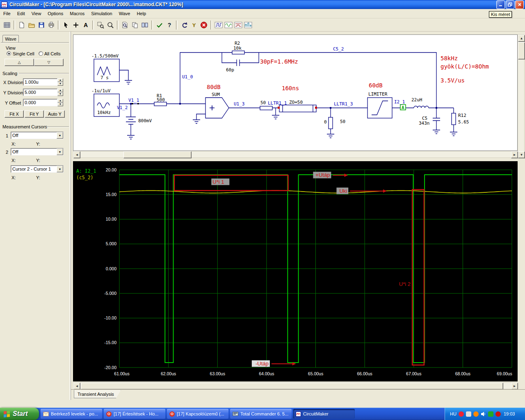 The width and height of the screenshot is (525, 420). Describe the element at coordinates (60, 103) in the screenshot. I see `y-offset-spinner: ▲▼` at that location.